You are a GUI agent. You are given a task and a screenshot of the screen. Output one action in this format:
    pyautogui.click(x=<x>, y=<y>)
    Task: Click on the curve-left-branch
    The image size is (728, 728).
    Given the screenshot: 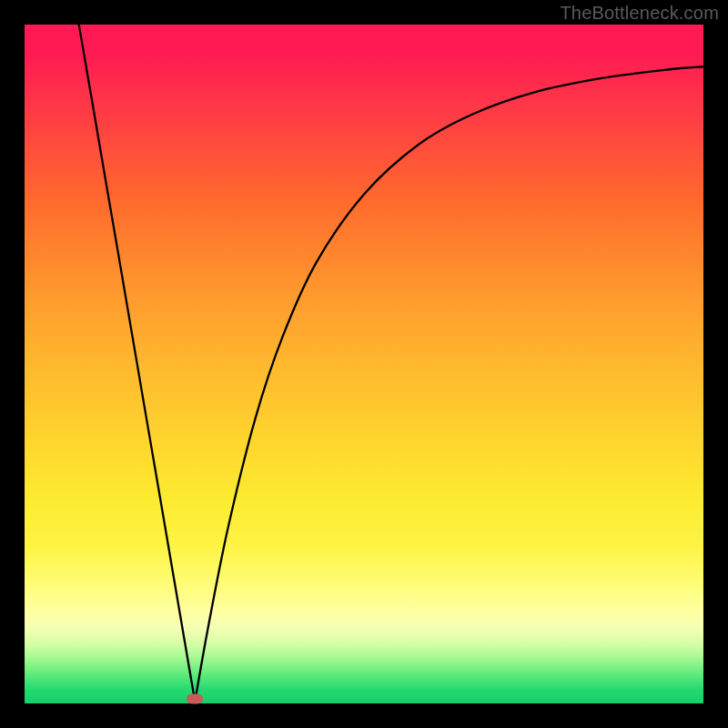 What is the action you would take?
    pyautogui.click(x=137, y=363)
    